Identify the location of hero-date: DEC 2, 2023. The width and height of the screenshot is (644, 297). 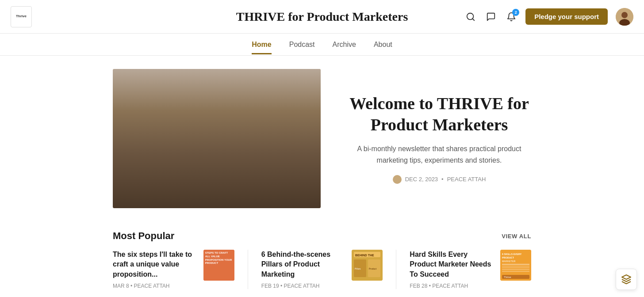
(422, 179).